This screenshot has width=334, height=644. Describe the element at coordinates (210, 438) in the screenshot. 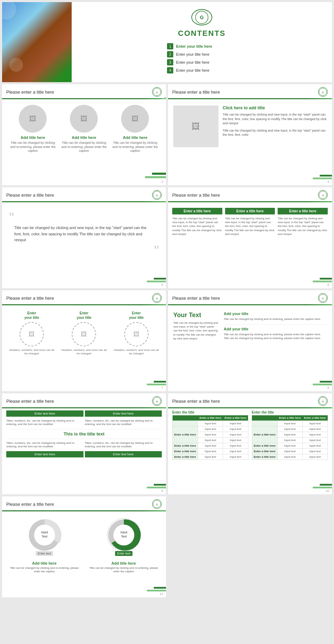

I see `data-table-1: Enter a title here Enter a title here In…` at that location.